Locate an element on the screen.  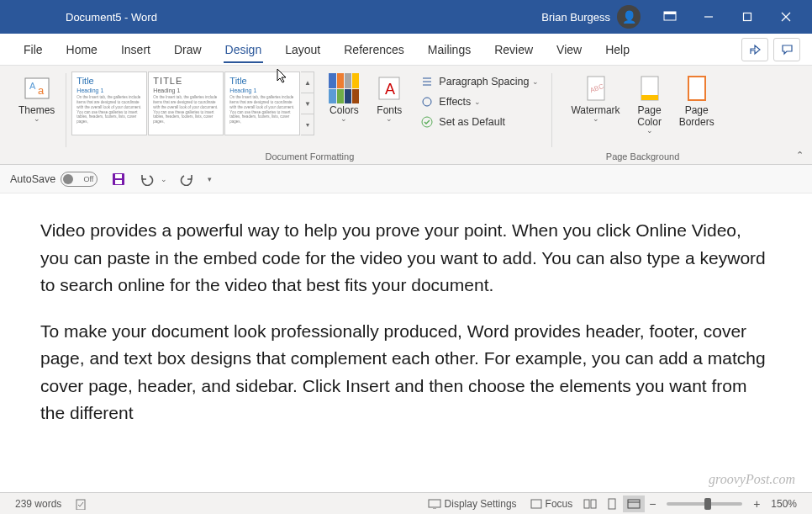
fonts-button: A Fonts ⌄ is located at coordinates (389, 98).